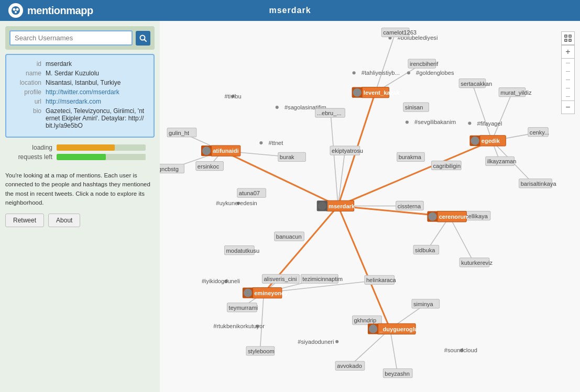 This screenshot has width=580, height=392. What do you see at coordinates (27, 118) in the screenshot?
I see `bio-label: bio` at bounding box center [27, 118].